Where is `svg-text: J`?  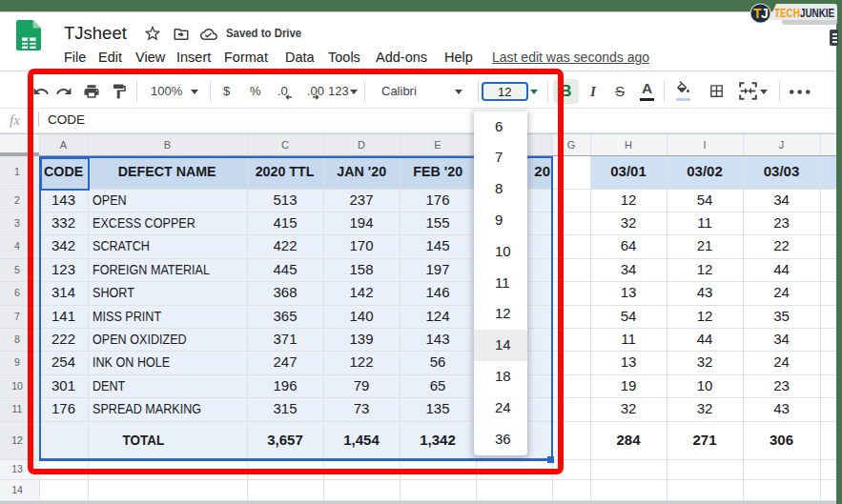
svg-text: J is located at coordinates (765, 13).